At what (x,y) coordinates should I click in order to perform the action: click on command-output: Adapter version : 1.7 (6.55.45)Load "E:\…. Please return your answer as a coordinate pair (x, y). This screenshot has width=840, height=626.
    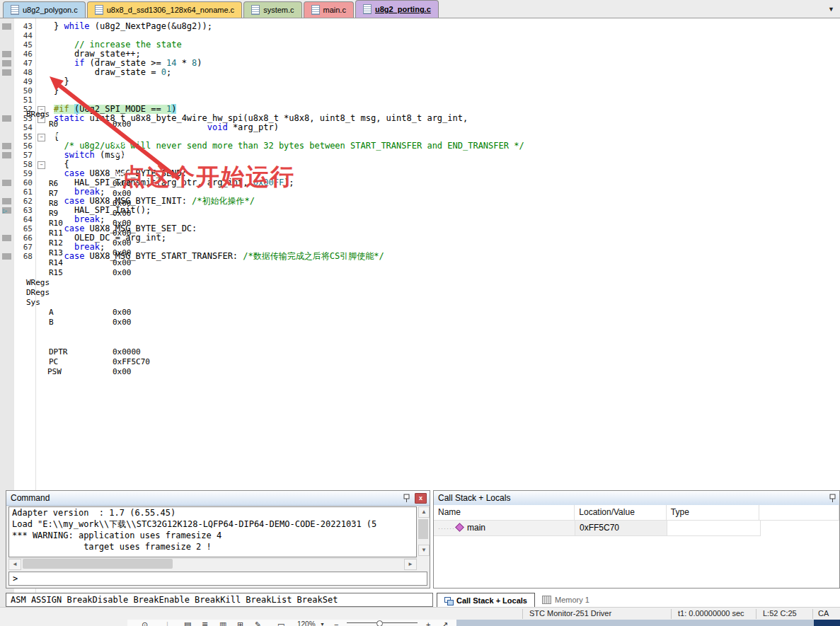
    Looking at the image, I should click on (212, 532).